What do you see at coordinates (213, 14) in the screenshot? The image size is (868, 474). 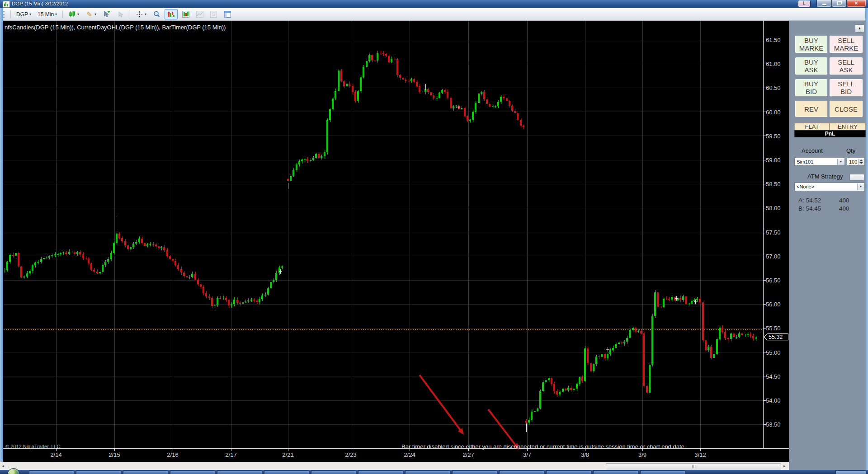 I see `s-icon: S` at bounding box center [213, 14].